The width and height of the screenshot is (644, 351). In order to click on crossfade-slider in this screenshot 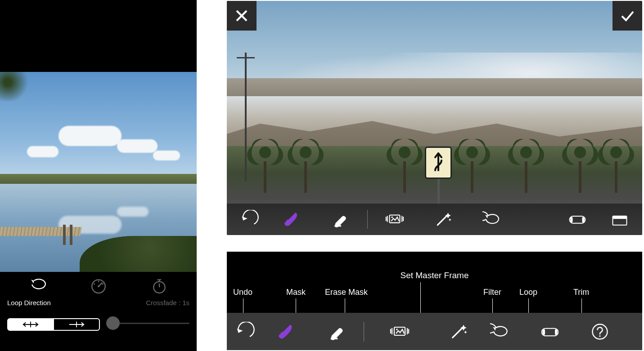, I will do `click(150, 323)`.